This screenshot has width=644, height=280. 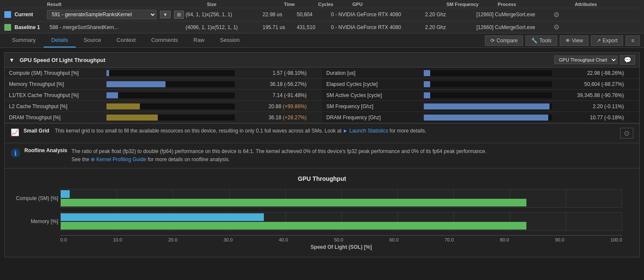 I want to click on baseline-process: [12660] CuMergeSort.exe, so click(x=515, y=27).